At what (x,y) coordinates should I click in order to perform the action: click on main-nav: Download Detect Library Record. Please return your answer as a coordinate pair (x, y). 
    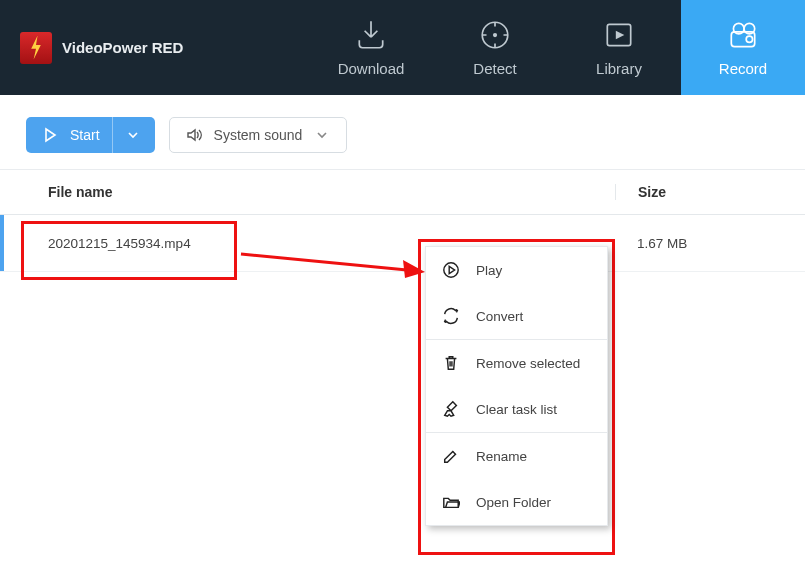
    Looking at the image, I should click on (557, 48).